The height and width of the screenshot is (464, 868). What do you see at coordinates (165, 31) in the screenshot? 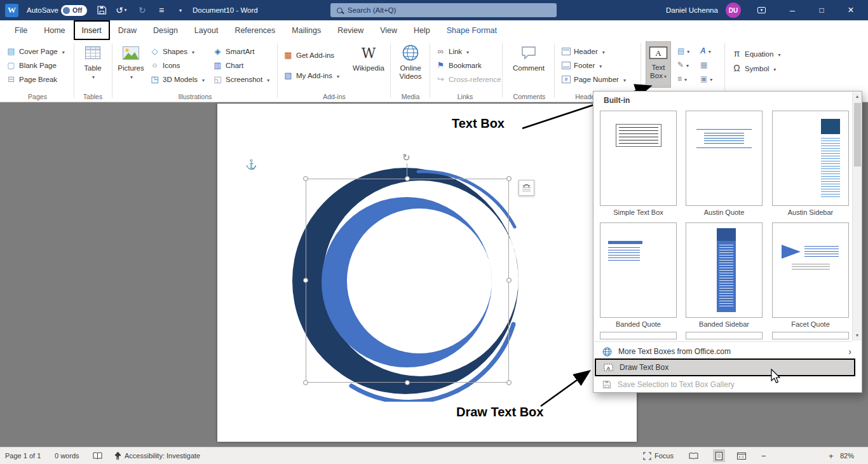
I see `tab-design: Design` at bounding box center [165, 31].